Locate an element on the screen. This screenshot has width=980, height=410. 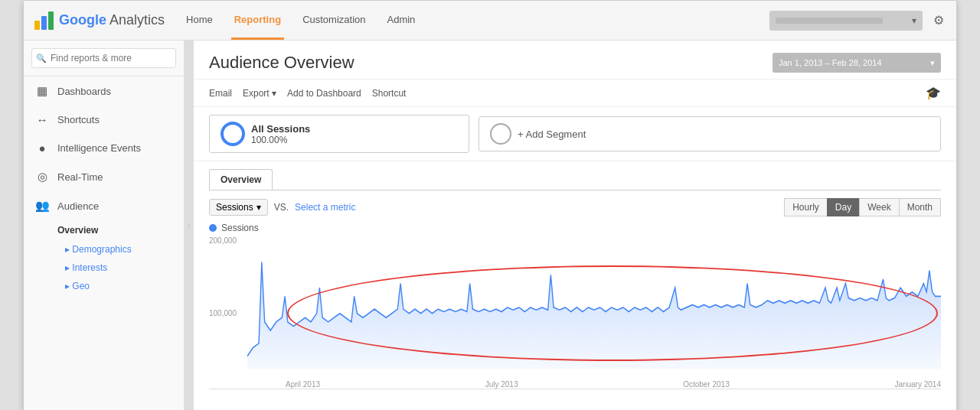
sidebar-search-area is located at coordinates (104, 58).